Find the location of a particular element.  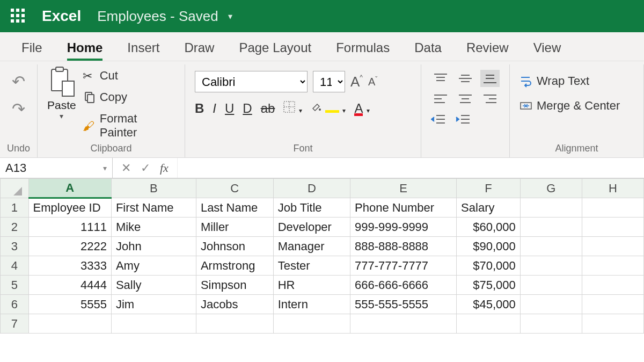

italic-button: I is located at coordinates (215, 108).